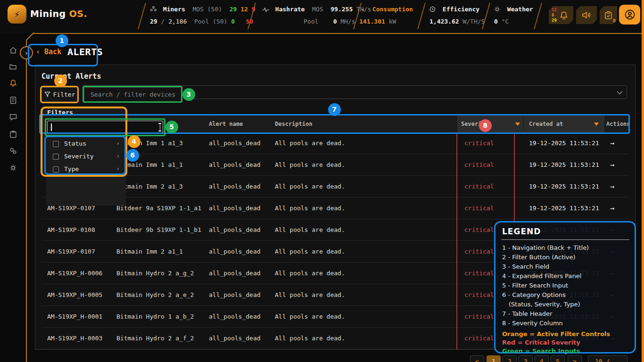 The width and height of the screenshot is (644, 362). What do you see at coordinates (558, 359) in the screenshot?
I see `page-button-5: 5` at bounding box center [558, 359].